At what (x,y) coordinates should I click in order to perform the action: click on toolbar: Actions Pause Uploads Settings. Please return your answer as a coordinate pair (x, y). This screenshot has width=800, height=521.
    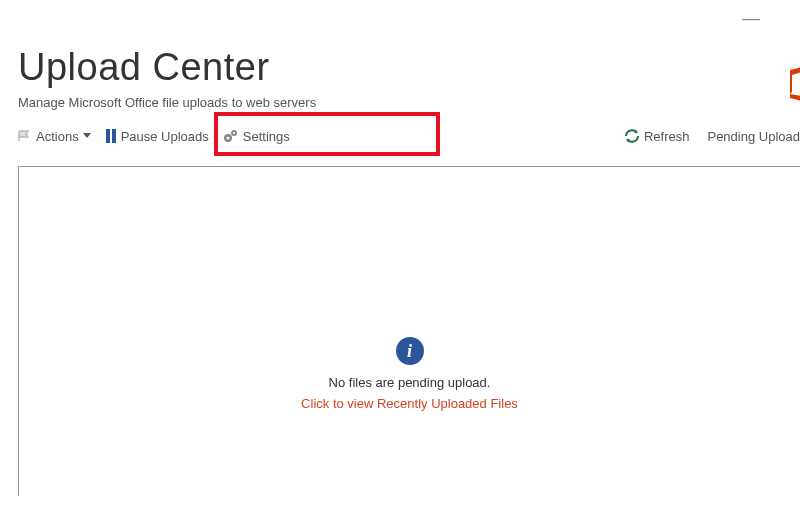
    Looking at the image, I should click on (400, 136).